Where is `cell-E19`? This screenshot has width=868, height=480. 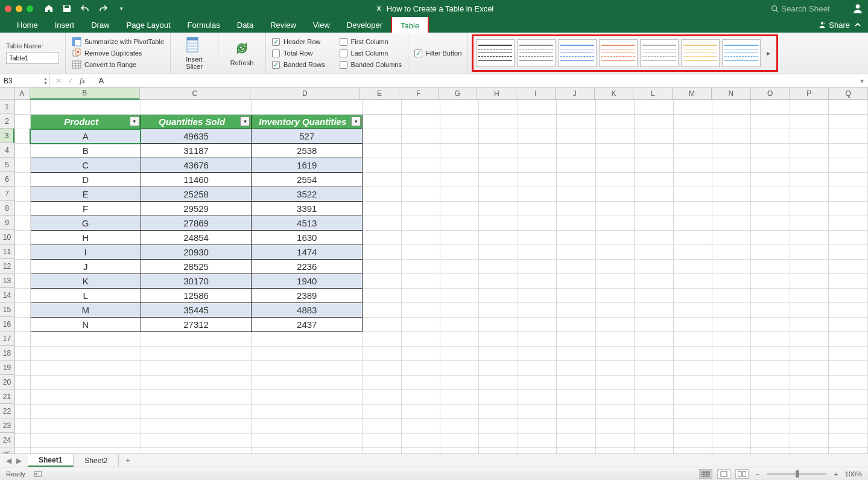
cell-E19 is located at coordinates (382, 368).